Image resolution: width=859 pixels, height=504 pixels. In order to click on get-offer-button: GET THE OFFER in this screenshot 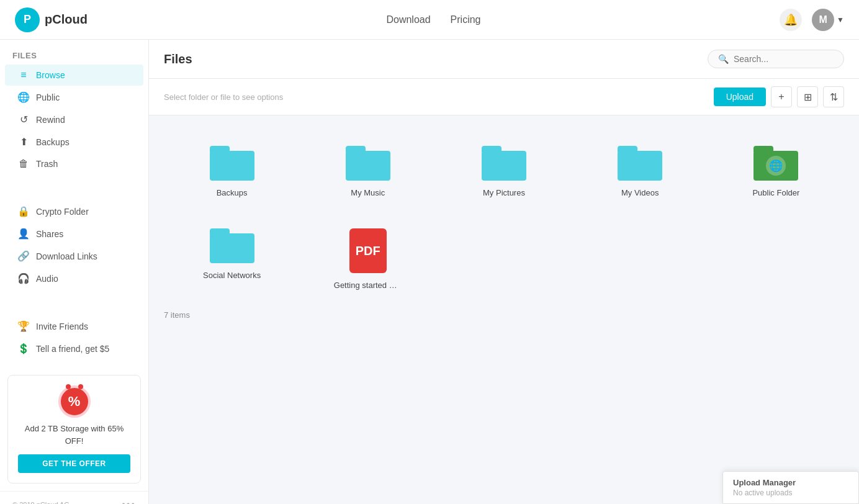, I will do `click(74, 464)`.